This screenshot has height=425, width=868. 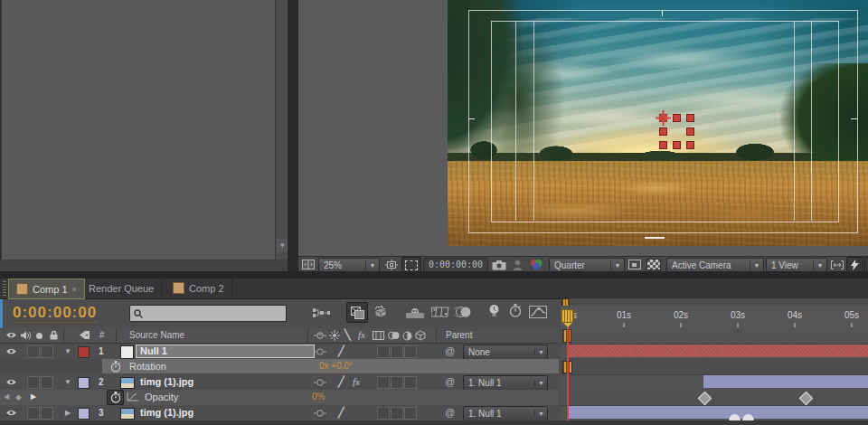 What do you see at coordinates (381, 311) in the screenshot?
I see `brainstorm-cube-icon` at bounding box center [381, 311].